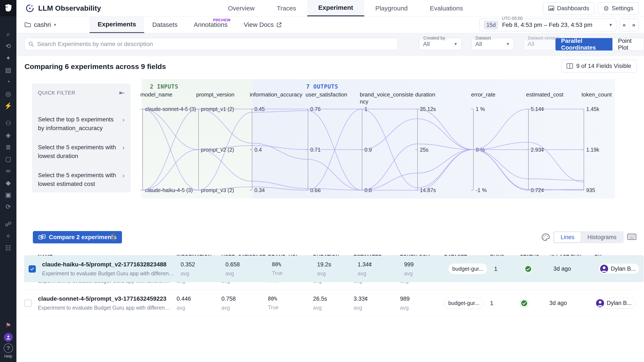 The image size is (644, 362). I want to click on ci-cd-icon: ◈, so click(8, 135).